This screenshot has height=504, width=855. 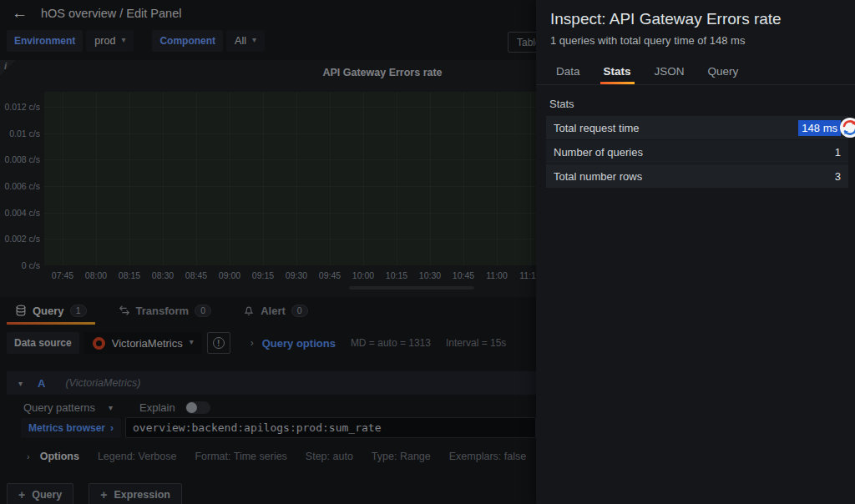 I want to click on inspect-tab-bar: Data Stats JSON Query, so click(x=696, y=74).